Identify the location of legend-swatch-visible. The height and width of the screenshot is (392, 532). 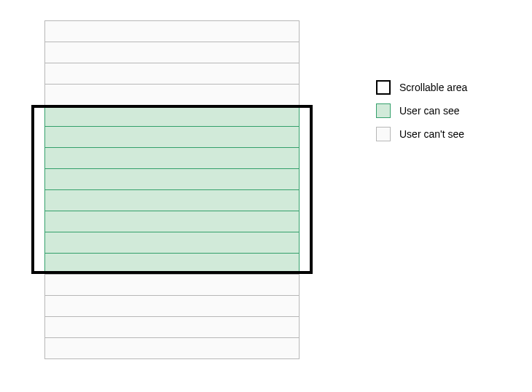
(383, 111).